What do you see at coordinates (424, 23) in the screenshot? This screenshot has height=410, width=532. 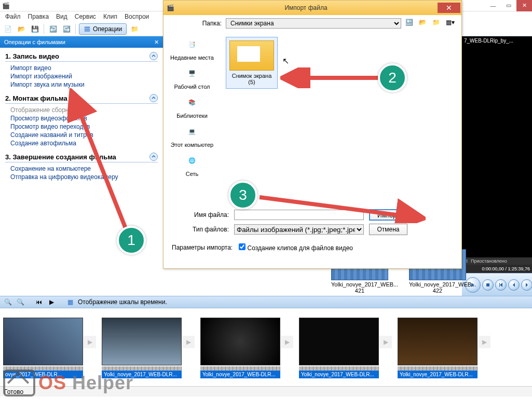 I see `up-icon: 📂` at bounding box center [424, 23].